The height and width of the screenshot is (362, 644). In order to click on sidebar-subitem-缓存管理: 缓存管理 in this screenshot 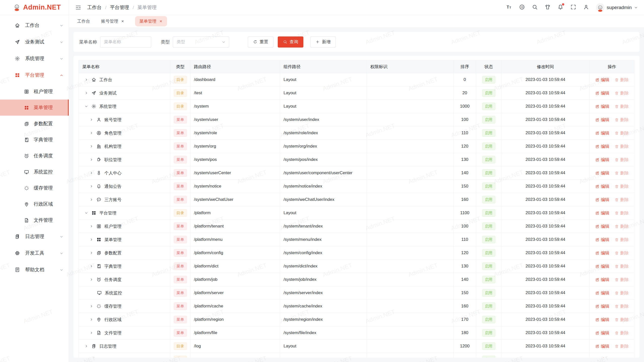, I will do `click(34, 188)`.